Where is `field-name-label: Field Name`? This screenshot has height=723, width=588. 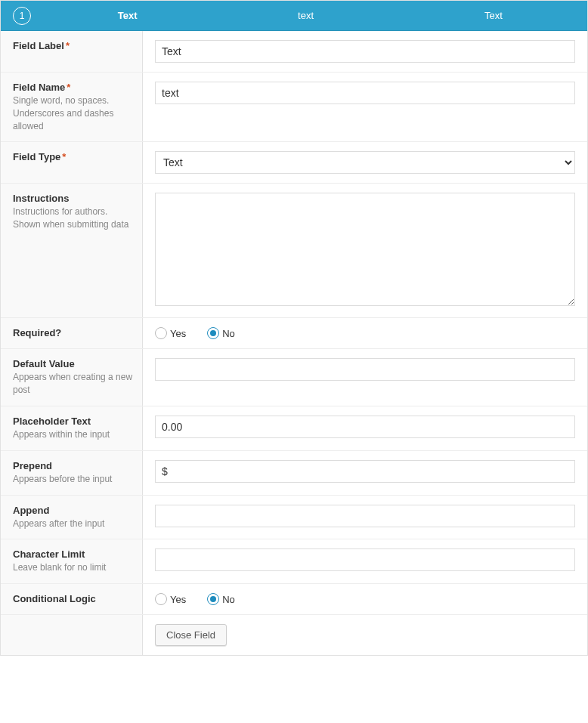
field-name-label: Field Name is located at coordinates (39, 88).